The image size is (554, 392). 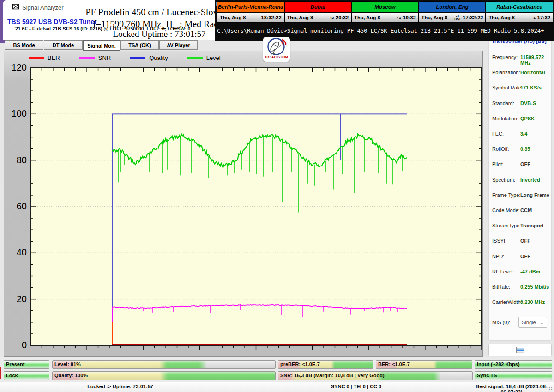 What do you see at coordinates (512, 388) in the screenshot?
I see `status-best-signal: Best signal: 18,4 dB (2024-08-06 07:23)` at bounding box center [512, 388].